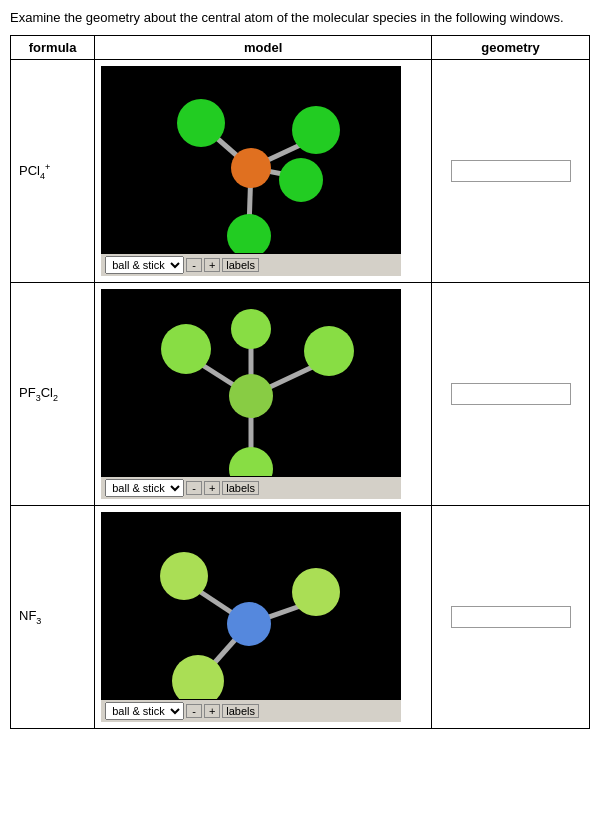 This screenshot has height=829, width=601. What do you see at coordinates (212, 265) in the screenshot?
I see `zoom-in-button-pcl4: +` at bounding box center [212, 265].